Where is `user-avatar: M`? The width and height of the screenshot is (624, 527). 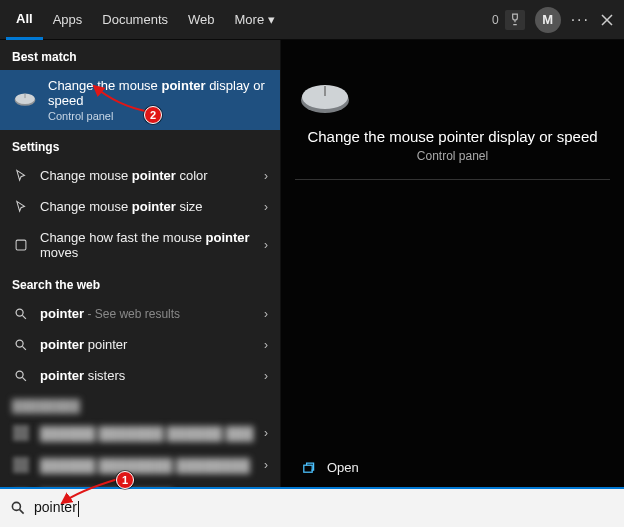
user-avatar: M is located at coordinates (548, 20).